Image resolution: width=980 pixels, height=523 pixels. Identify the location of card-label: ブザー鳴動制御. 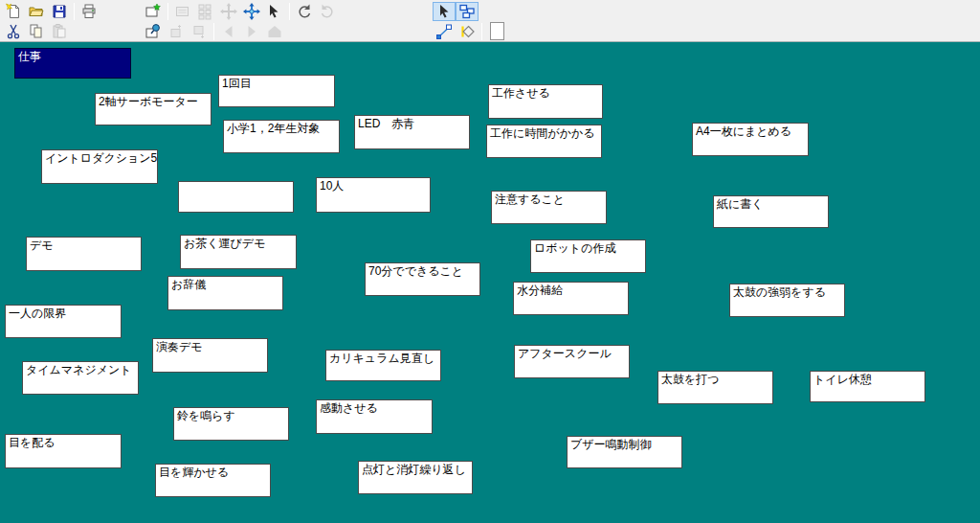
(624, 445).